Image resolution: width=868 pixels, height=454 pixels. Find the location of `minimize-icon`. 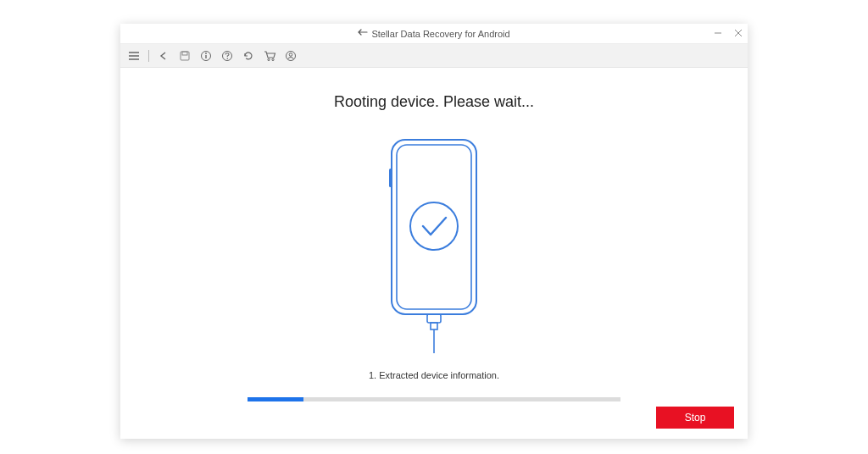

minimize-icon is located at coordinates (718, 34).